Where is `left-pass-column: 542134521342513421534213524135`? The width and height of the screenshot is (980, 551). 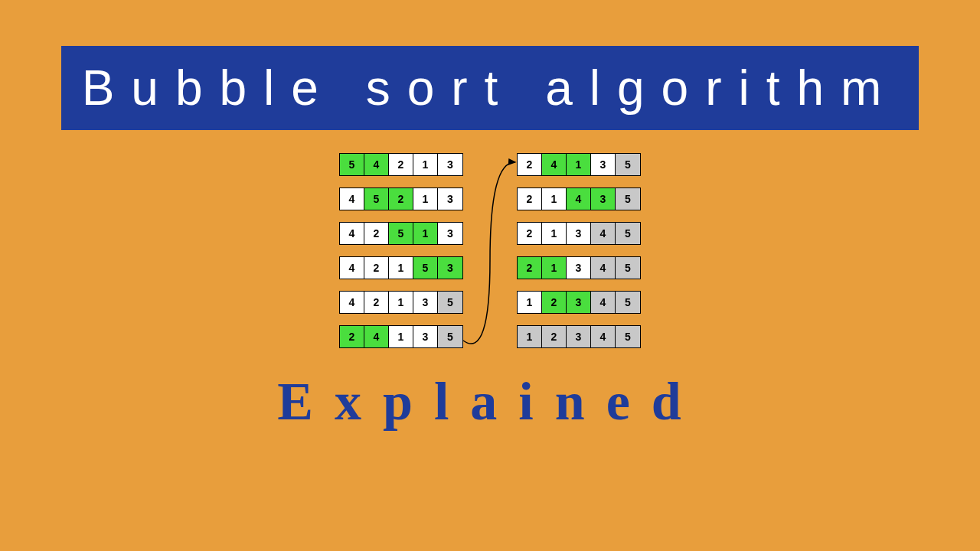
left-pass-column: 542134521342513421534213524135 is located at coordinates (401, 251).